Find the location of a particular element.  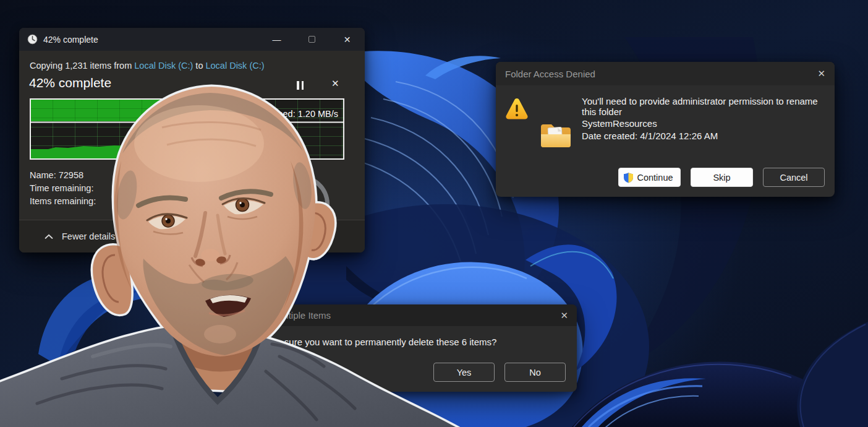

delete-dialog-title: Delete Multiple Items is located at coordinates (287, 316).